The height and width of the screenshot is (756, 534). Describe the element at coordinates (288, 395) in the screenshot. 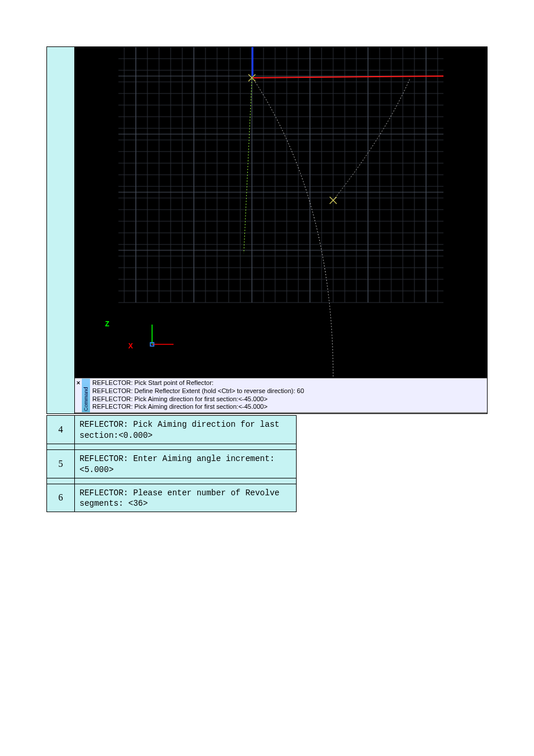

I see `command-history: REFLECTOR: Pick Start point of Reflector…` at that location.